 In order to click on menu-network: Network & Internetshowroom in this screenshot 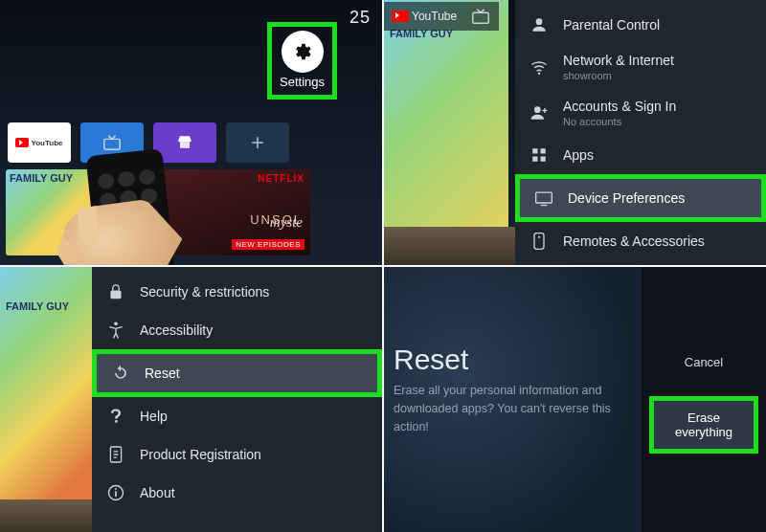, I will do `click(641, 67)`.